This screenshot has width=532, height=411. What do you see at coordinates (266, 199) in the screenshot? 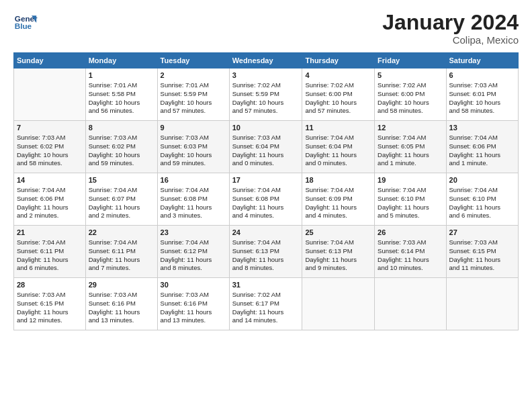
I see `week-row-3: 14Sunrise: 7:04 AMSunset: 6:06 PMDayligh…` at bounding box center [266, 199].